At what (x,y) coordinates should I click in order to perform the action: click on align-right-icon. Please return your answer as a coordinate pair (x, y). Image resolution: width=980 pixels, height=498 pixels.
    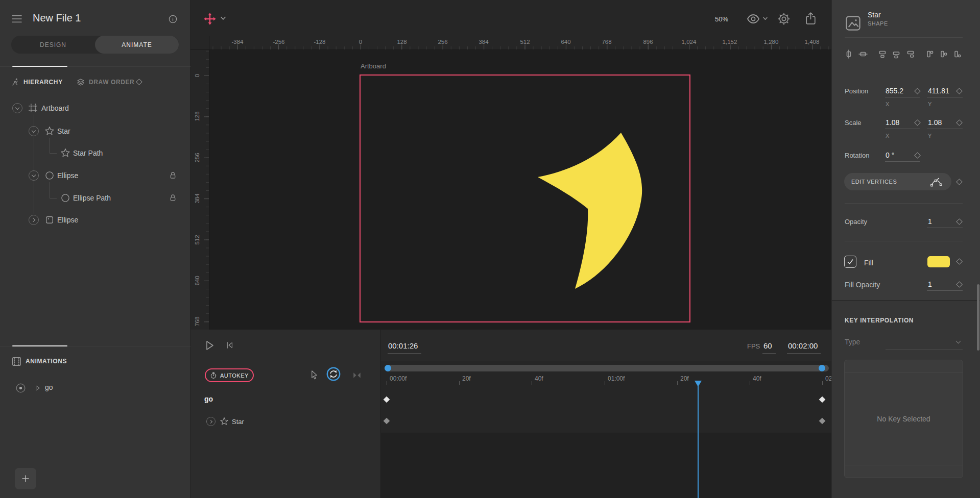
    Looking at the image, I should click on (957, 54).